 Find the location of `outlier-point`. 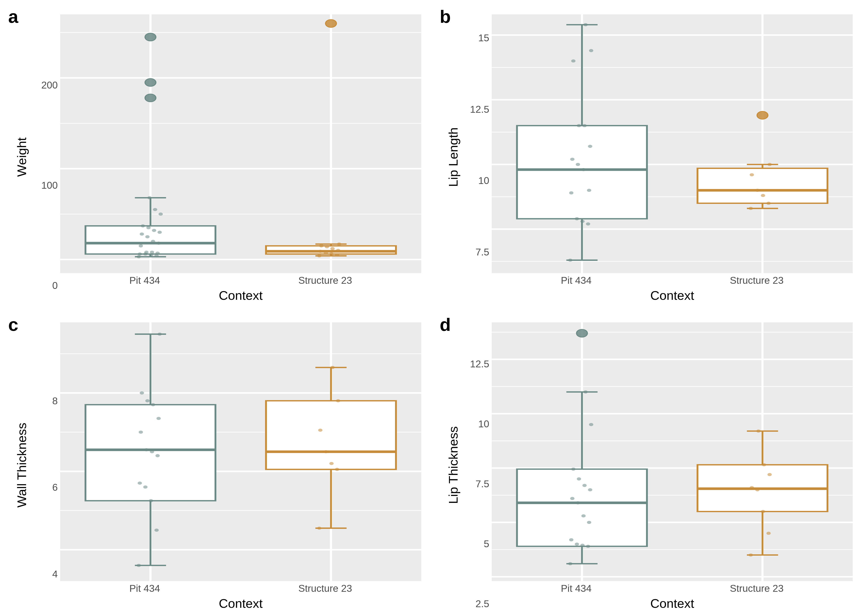

outlier-point is located at coordinates (331, 24).